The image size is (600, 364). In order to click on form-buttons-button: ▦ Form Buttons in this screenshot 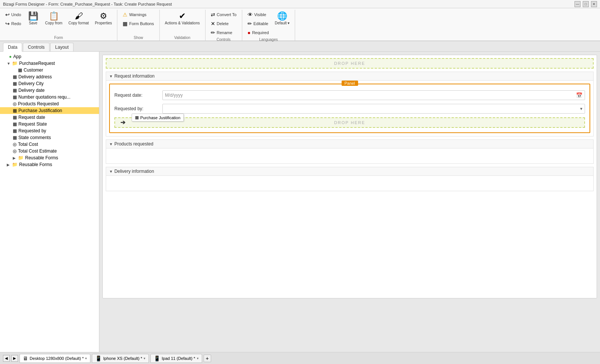, I will do `click(138, 24)`.